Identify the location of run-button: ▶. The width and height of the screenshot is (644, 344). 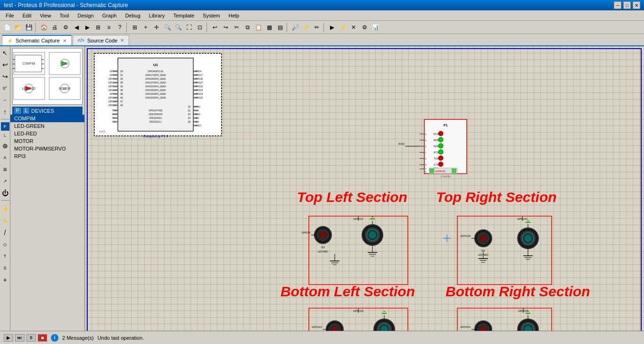
(332, 27).